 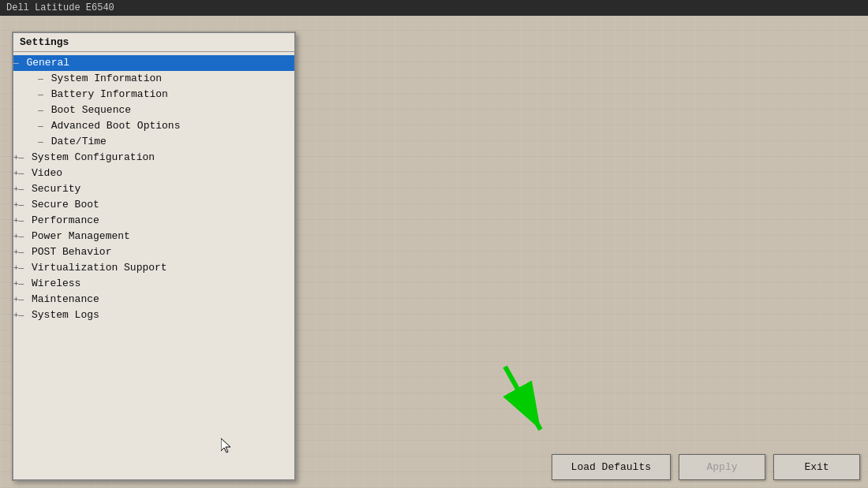 I want to click on load-defaults-button: Load Defaults, so click(x=611, y=467).